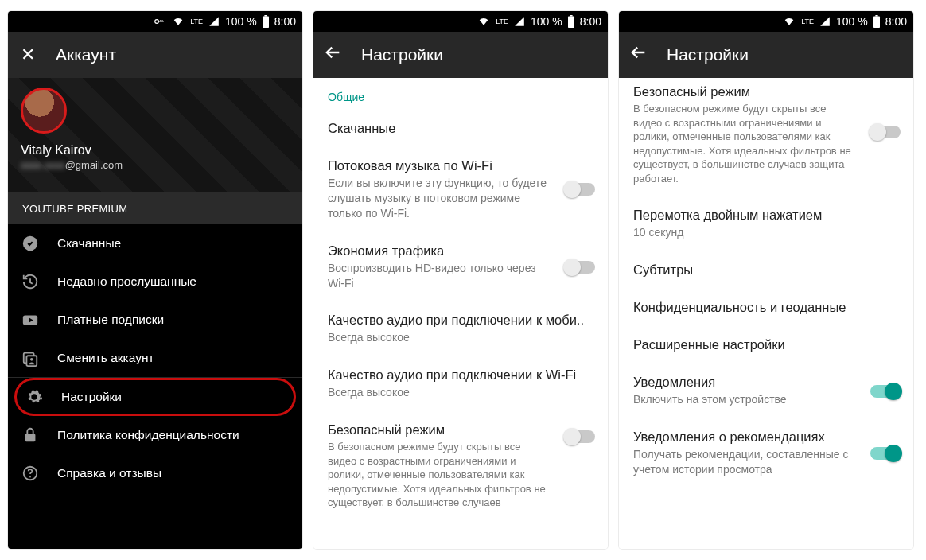  What do you see at coordinates (28, 55) in the screenshot?
I see `close-icon: ✕` at bounding box center [28, 55].